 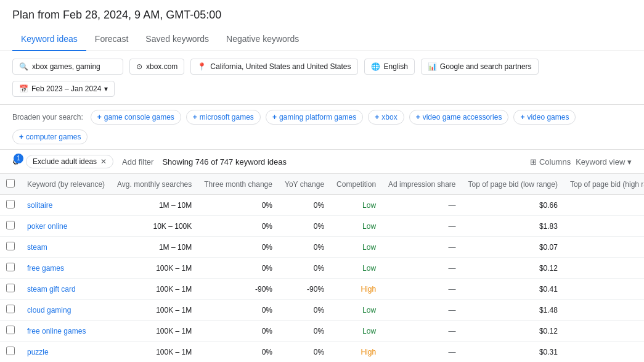 What do you see at coordinates (630, 162) in the screenshot?
I see `chevron-down-icon: ▾` at bounding box center [630, 162].